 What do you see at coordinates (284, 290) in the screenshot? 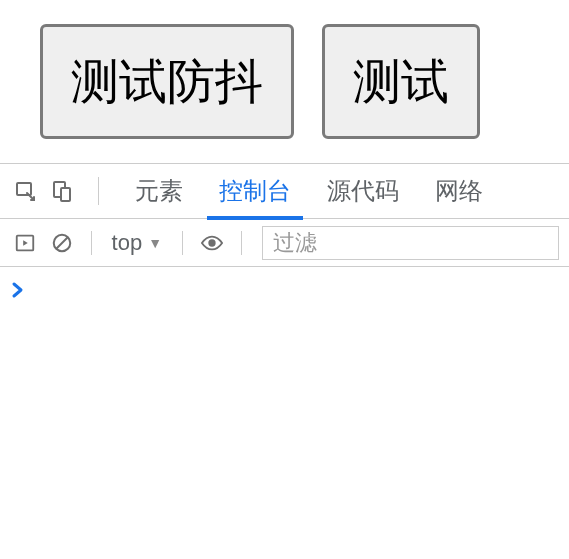
I see `console-prompt` at bounding box center [284, 290].